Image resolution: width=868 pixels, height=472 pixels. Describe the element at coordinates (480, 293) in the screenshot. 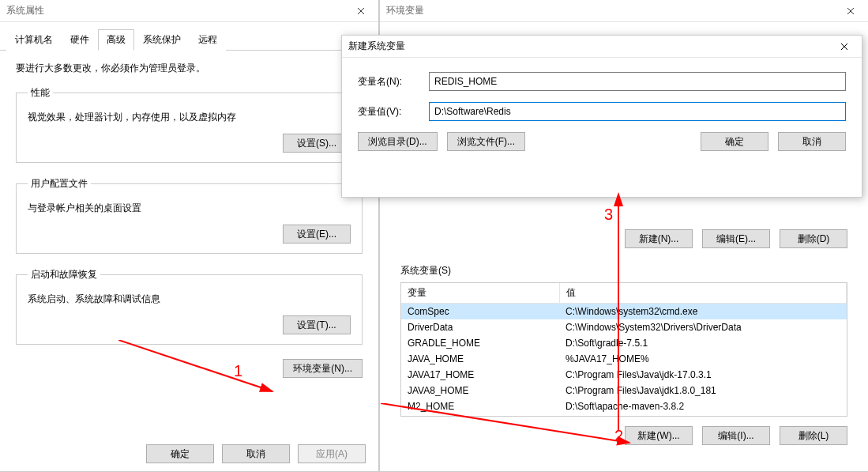

I see `col-variable: 变量` at that location.